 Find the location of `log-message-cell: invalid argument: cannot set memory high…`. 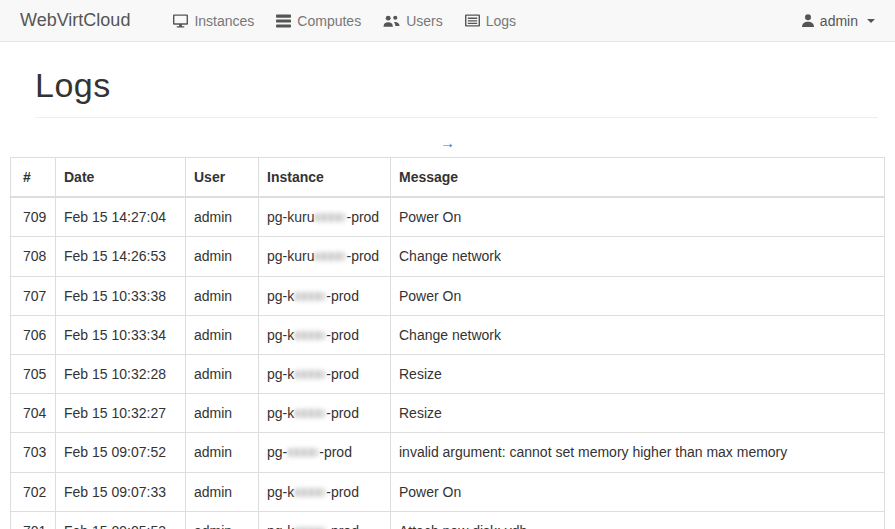

log-message-cell: invalid argument: cannot set memory high… is located at coordinates (638, 452).